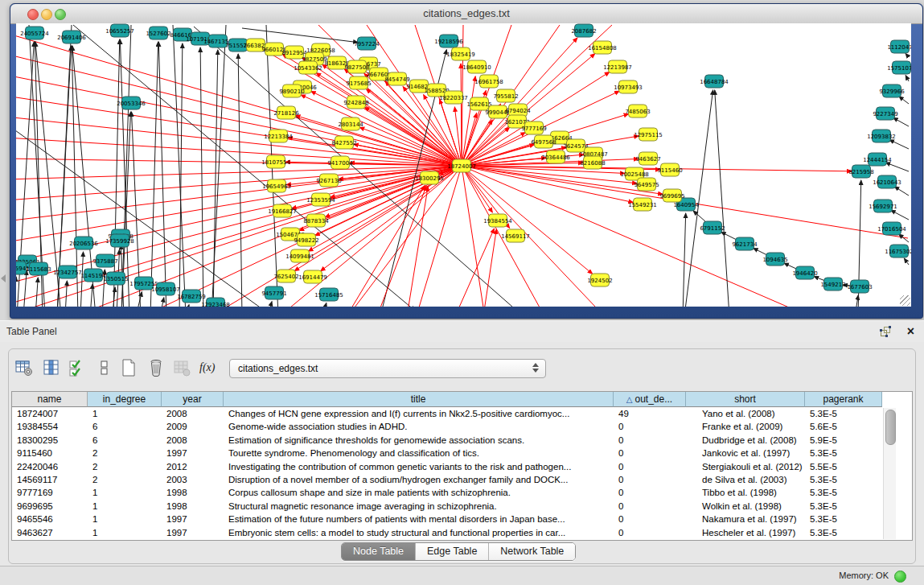  Describe the element at coordinates (367, 43) in the screenshot. I see `graph-node: 7957224` at that location.